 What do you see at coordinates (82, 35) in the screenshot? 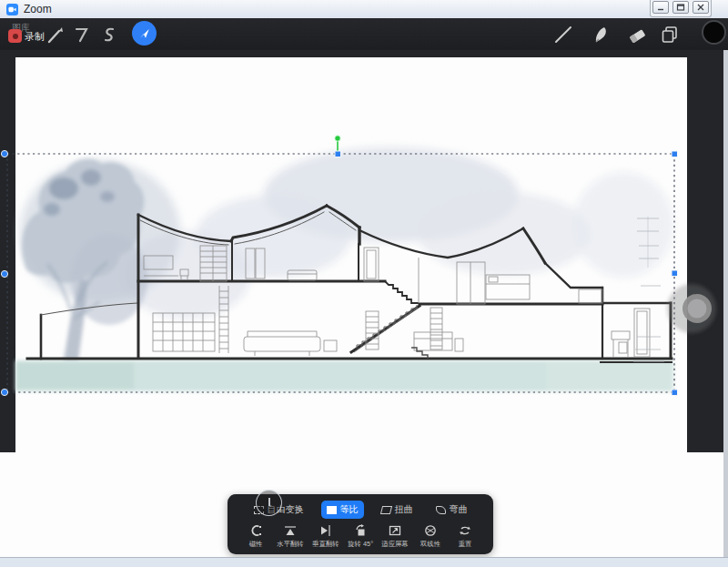
I see `draw-tool-icon` at bounding box center [82, 35].